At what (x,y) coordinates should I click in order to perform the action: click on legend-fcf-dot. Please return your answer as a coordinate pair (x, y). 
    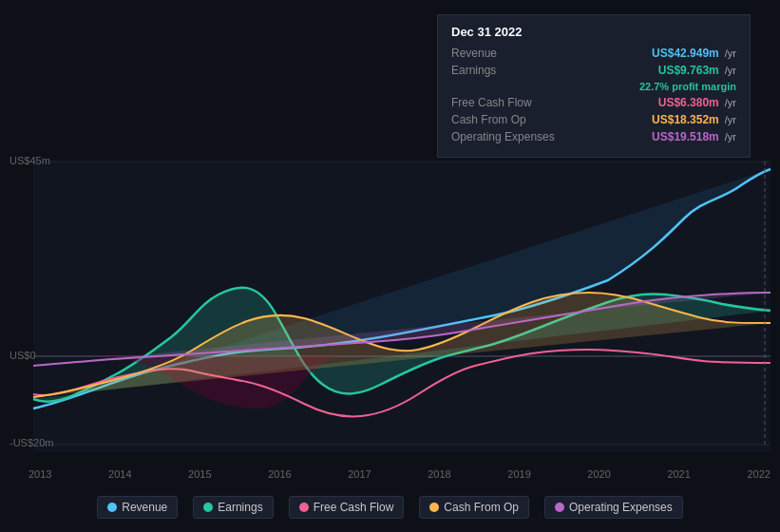
    Looking at the image, I should click on (304, 507).